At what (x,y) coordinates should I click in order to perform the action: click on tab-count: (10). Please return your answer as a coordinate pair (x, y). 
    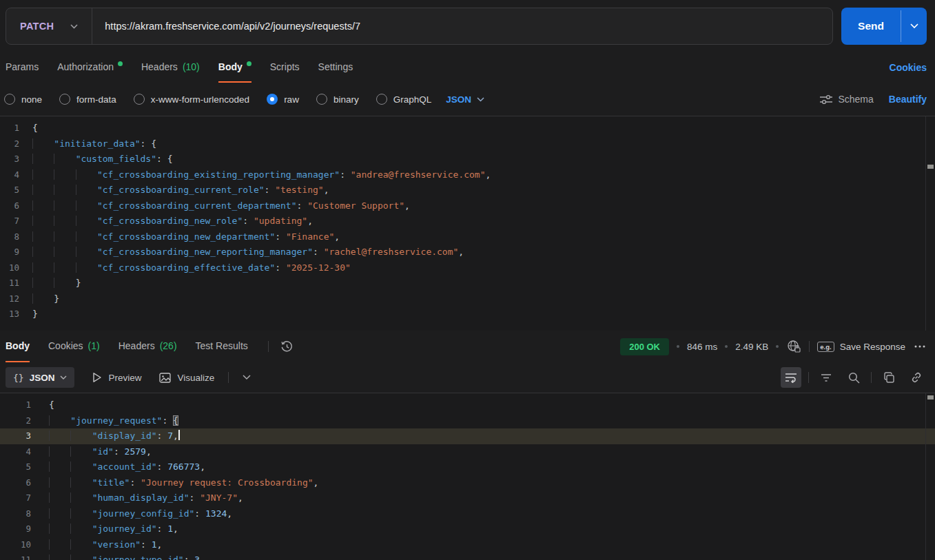
    Looking at the image, I should click on (192, 67).